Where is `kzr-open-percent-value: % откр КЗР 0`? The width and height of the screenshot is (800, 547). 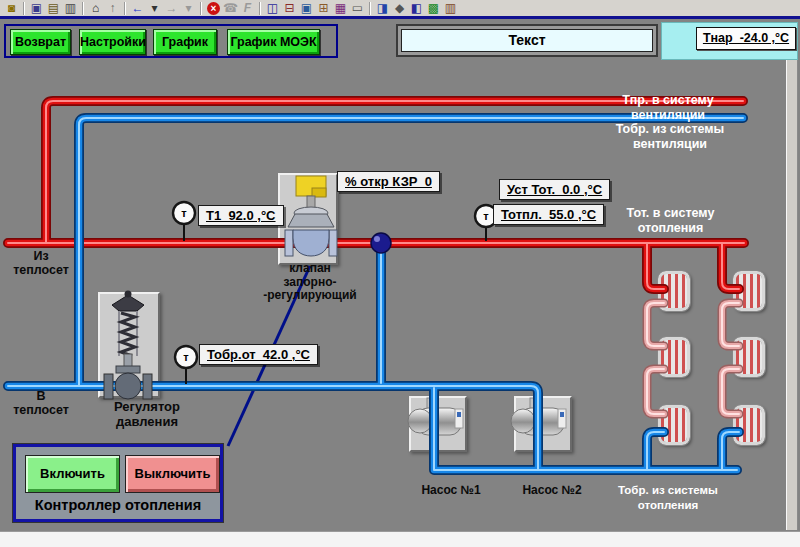 kzr-open-percent-value: % откр КЗР 0 is located at coordinates (388, 182).